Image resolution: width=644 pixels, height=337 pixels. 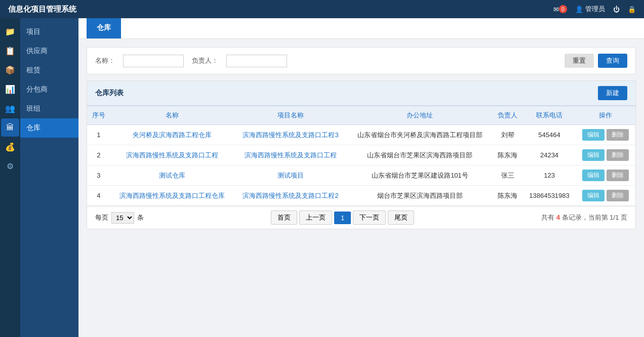 What do you see at coordinates (361, 135) in the screenshot?
I see `table-row: 1 夹河桥及滨海西路工程仓库 滨海西路慢性系统及支路口工程3 山东省烟台市夹河桥…` at bounding box center [361, 135].